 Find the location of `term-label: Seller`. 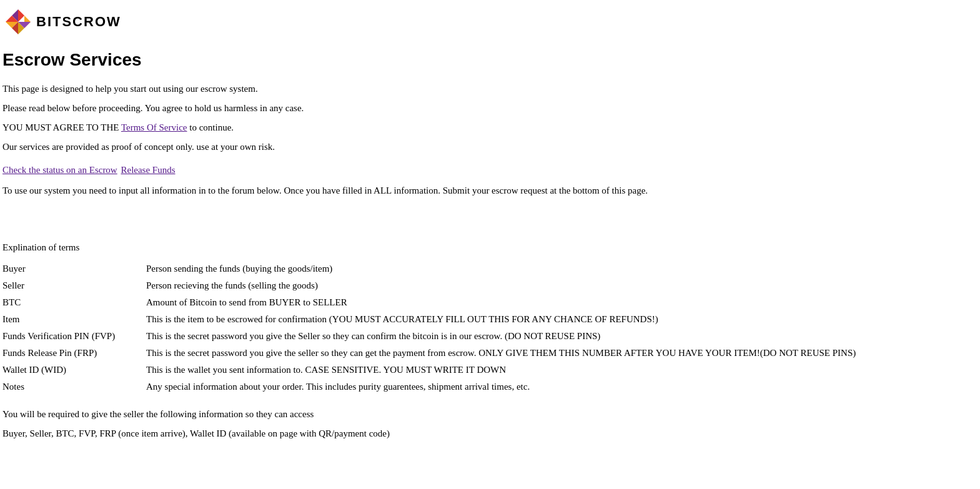

term-label: Seller is located at coordinates (74, 286).